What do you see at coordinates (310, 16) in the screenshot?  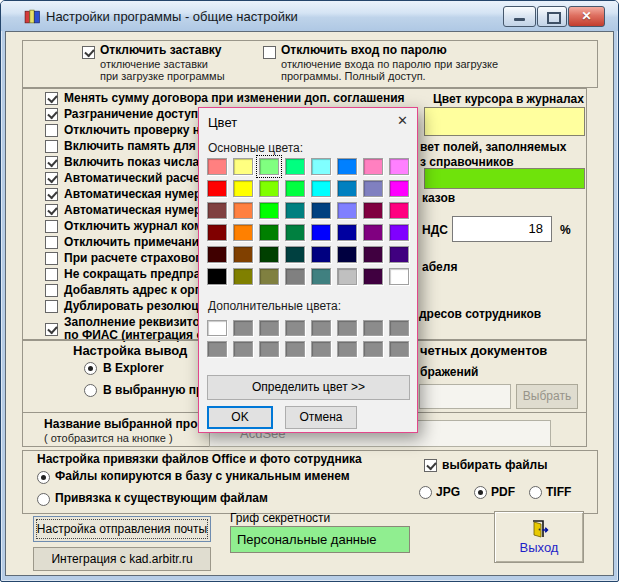 I see `title-bar: Настройки программы - общие настройки` at bounding box center [310, 16].